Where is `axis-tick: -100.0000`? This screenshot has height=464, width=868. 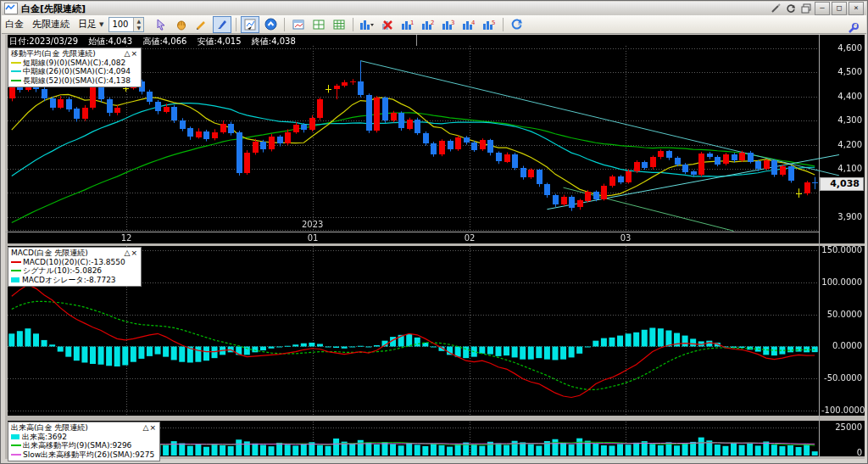
axis-tick: -100.0000 is located at coordinates (842, 411).